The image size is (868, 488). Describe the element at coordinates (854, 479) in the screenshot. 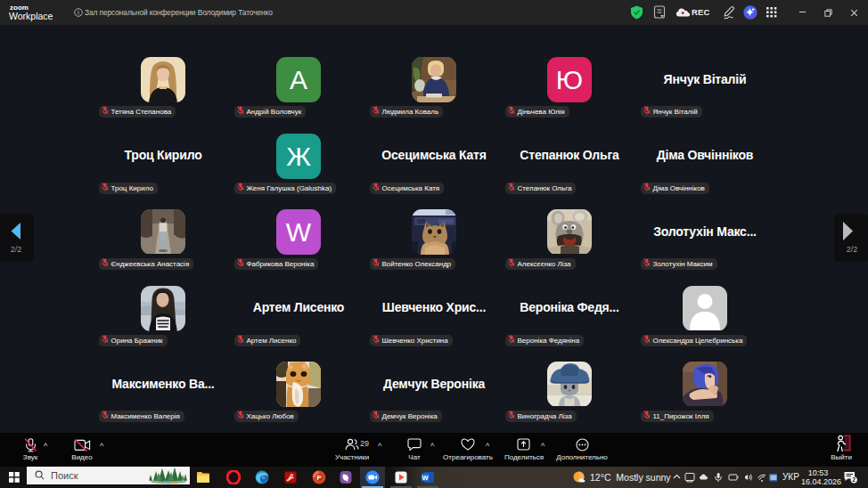

I see `svg-text: 2` at that location.